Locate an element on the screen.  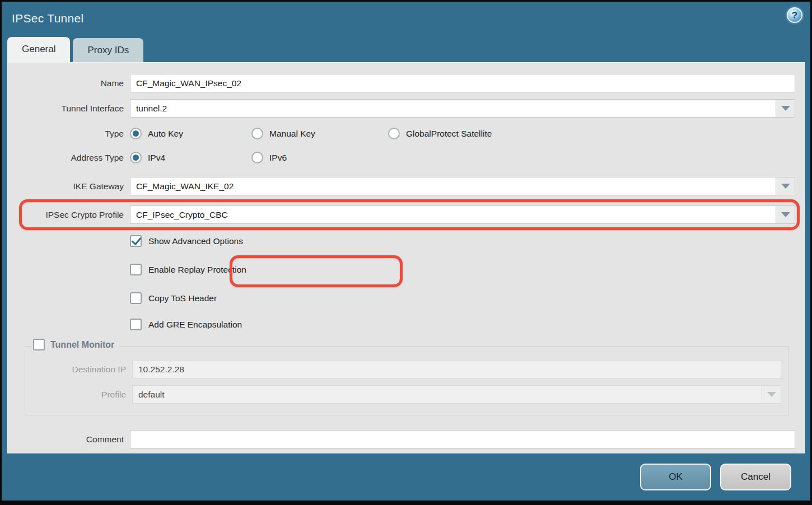
comment-row: Comment is located at coordinates (405, 439).